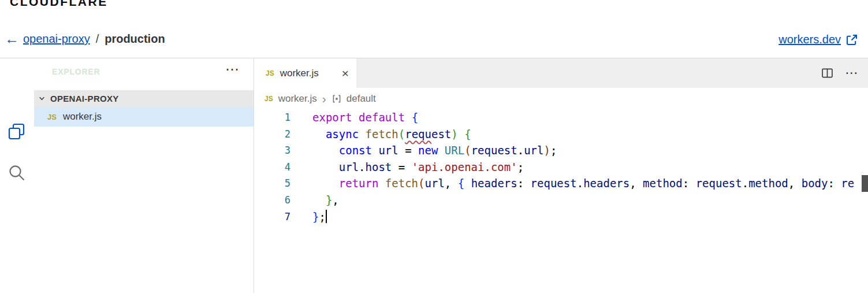 The image size is (868, 293). I want to click on files-copy-icon, so click(17, 132).